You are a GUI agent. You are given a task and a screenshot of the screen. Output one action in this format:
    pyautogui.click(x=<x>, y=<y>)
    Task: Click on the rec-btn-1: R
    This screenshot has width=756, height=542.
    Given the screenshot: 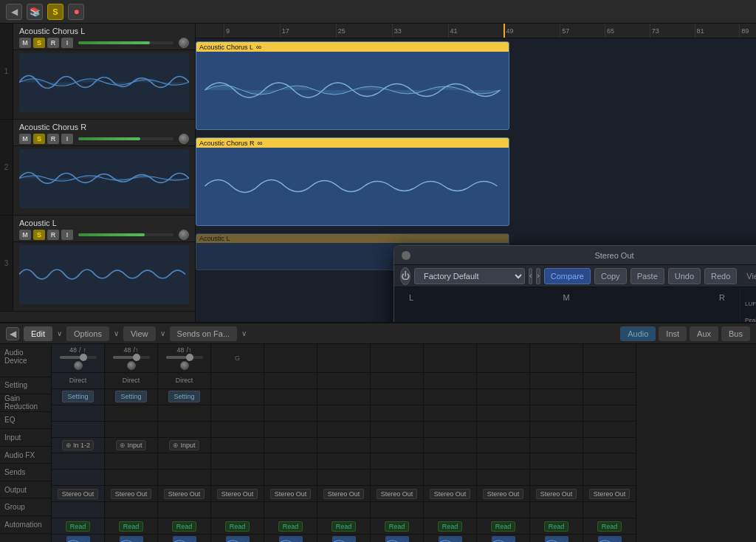 What is the action you would take?
    pyautogui.click(x=53, y=43)
    